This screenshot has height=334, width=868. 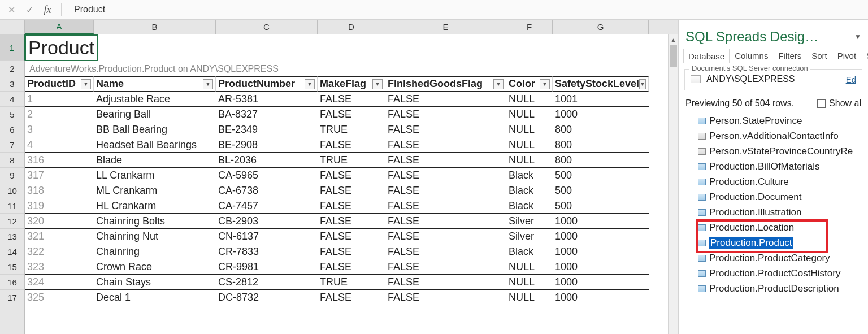 What do you see at coordinates (155, 283) in the screenshot?
I see `cell-name: Chain Stays` at bounding box center [155, 283].